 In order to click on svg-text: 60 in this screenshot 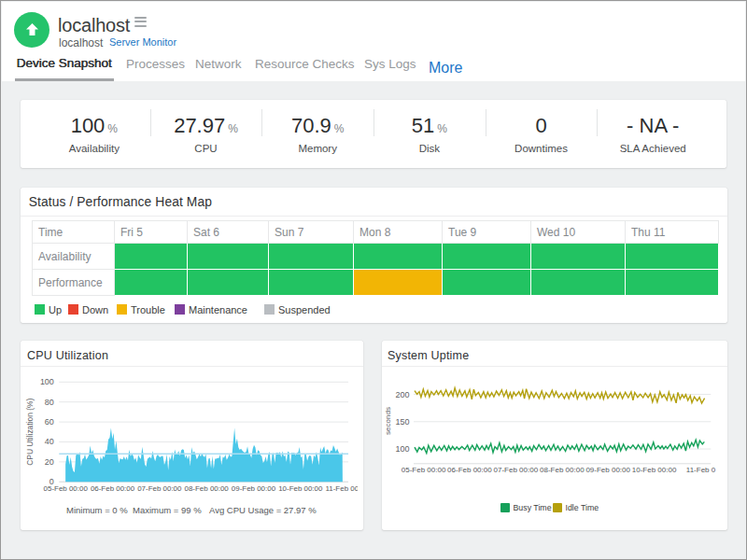, I will do `click(49, 422)`.